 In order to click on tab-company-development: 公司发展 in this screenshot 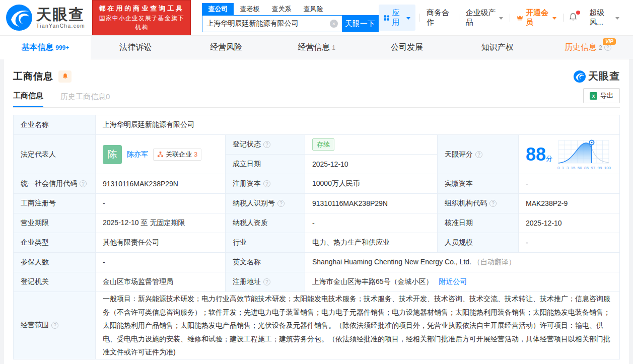, I will do `click(407, 47)`.